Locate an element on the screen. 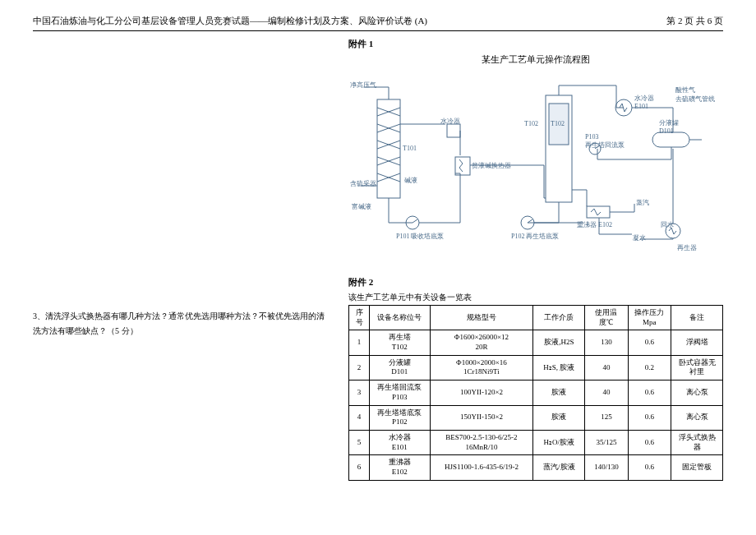 The width and height of the screenshot is (756, 535). return-liq-label: 回水 is located at coordinates (667, 225).